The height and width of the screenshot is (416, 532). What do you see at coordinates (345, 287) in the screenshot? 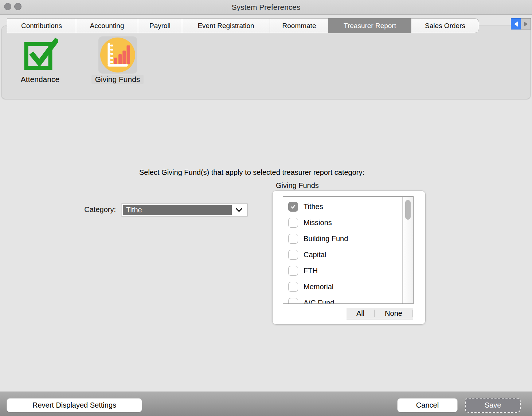
I see `fund-row-memorial: Memorial` at bounding box center [345, 287].